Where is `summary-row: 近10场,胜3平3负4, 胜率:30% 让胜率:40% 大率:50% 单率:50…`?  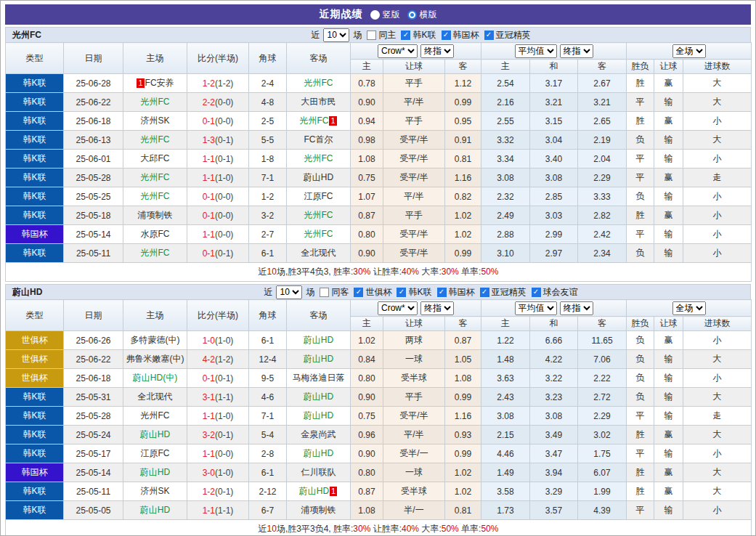
summary-row: 近10场,胜3平3负4, 胜率:30% 让胜率:40% 大率:50% 单率:50… is located at coordinates (379, 528).